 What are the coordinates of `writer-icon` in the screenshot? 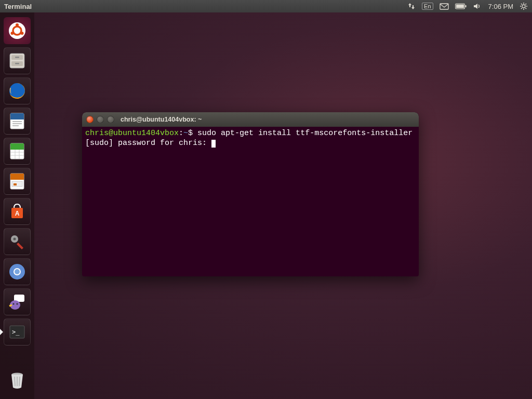 It's located at (17, 121).